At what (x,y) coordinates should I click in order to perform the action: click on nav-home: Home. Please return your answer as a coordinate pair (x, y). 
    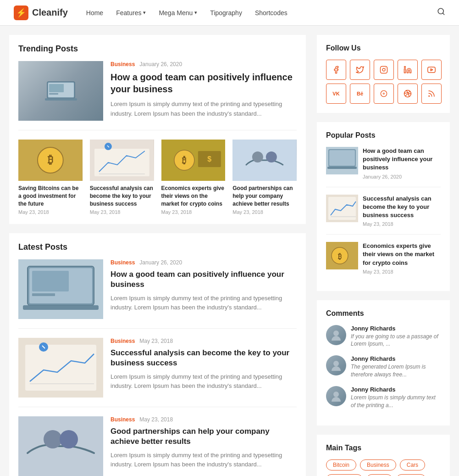
    Looking at the image, I should click on (94, 13).